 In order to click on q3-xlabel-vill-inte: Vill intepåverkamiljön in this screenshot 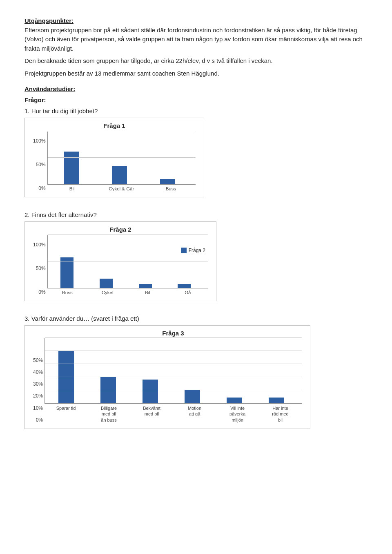, I will do `click(238, 414)`.